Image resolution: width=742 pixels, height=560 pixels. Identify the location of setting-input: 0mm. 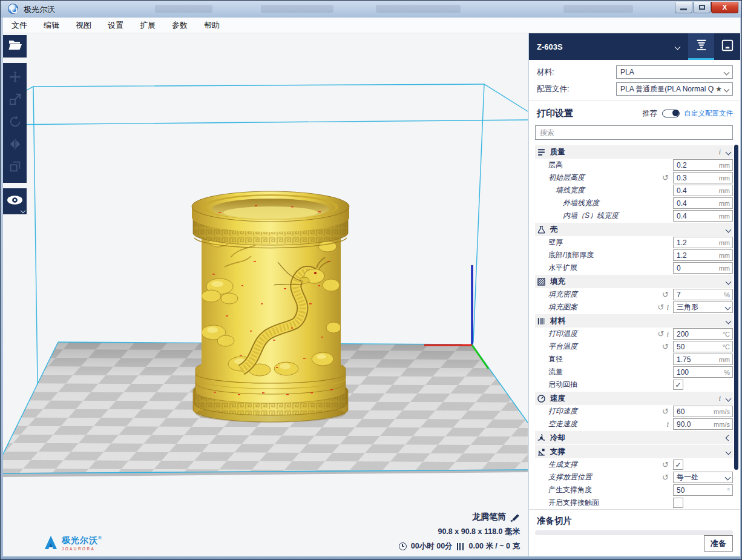
(703, 268).